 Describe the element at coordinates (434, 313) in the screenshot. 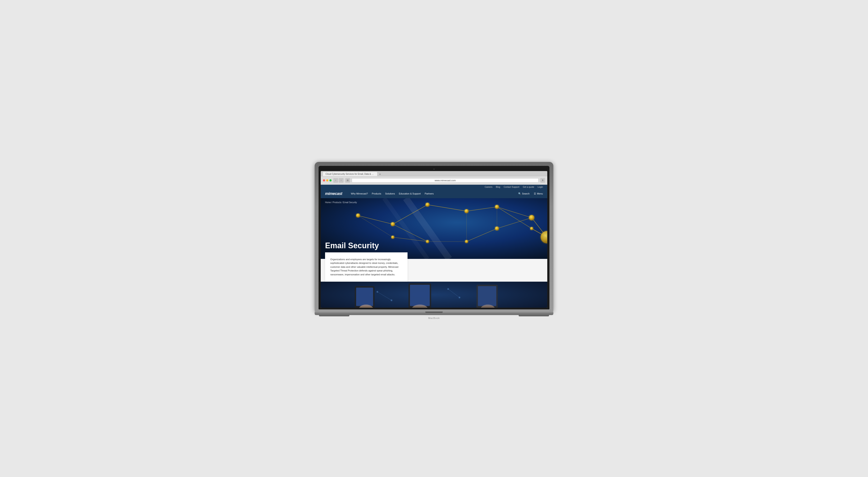

I see `macbook-base: MacBook` at that location.